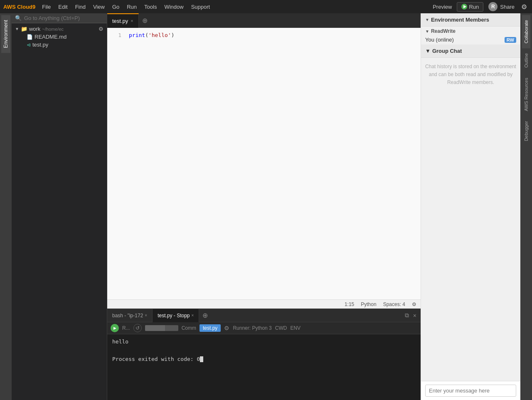 The image size is (532, 400). What do you see at coordinates (120, 21) in the screenshot?
I see `tab-label-testpy: test.py` at bounding box center [120, 21].